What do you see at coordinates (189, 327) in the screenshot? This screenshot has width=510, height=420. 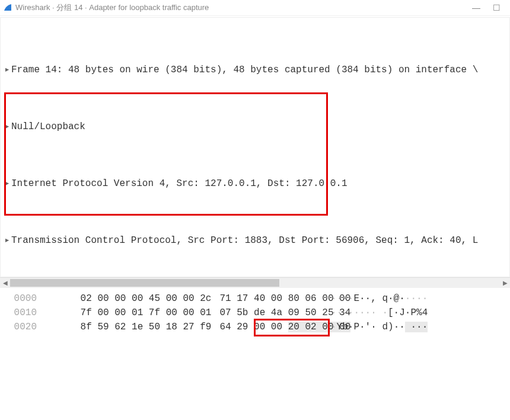 I see `hex-bytes: 8f 59 62 1e 50 18 27 f964 29 00 00 20 02…` at bounding box center [189, 327].